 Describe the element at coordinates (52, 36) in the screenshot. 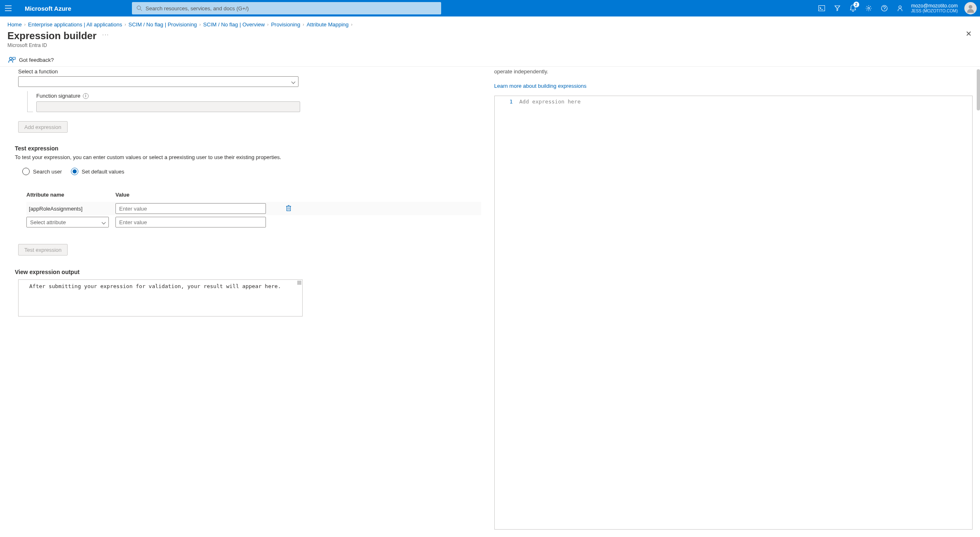

I see `page-title: Expression builder` at that location.